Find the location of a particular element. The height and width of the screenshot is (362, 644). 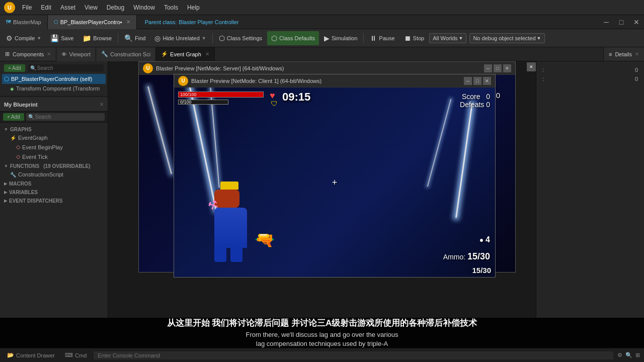

char-hat is located at coordinates (229, 186).